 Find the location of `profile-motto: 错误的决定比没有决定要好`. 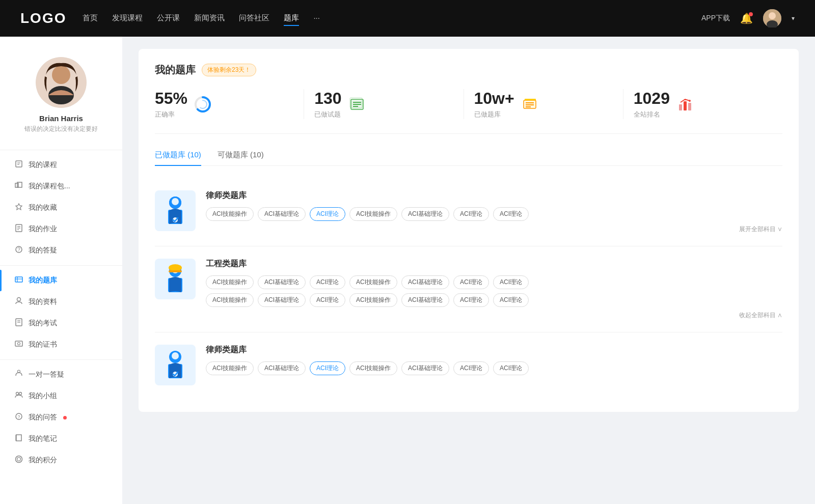

profile-motto: 错误的决定比没有决定要好 is located at coordinates (61, 129).